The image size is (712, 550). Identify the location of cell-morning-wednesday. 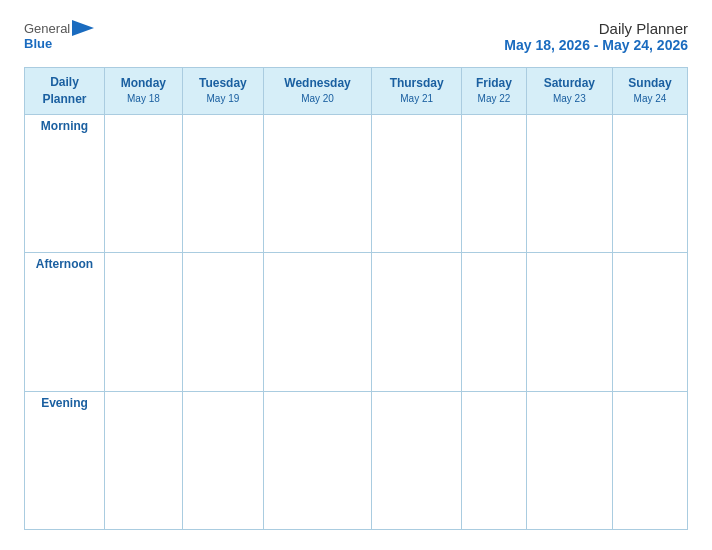
(318, 183).